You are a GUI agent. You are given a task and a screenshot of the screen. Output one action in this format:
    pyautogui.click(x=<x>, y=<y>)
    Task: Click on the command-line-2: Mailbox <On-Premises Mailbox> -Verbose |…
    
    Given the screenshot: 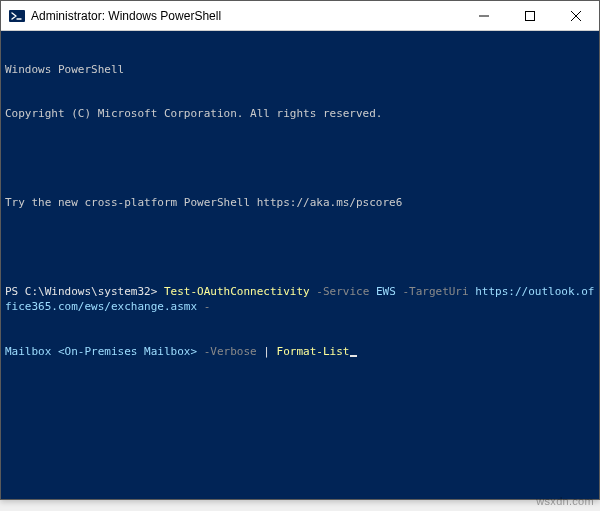 What is the action you would take?
    pyautogui.click(x=300, y=352)
    